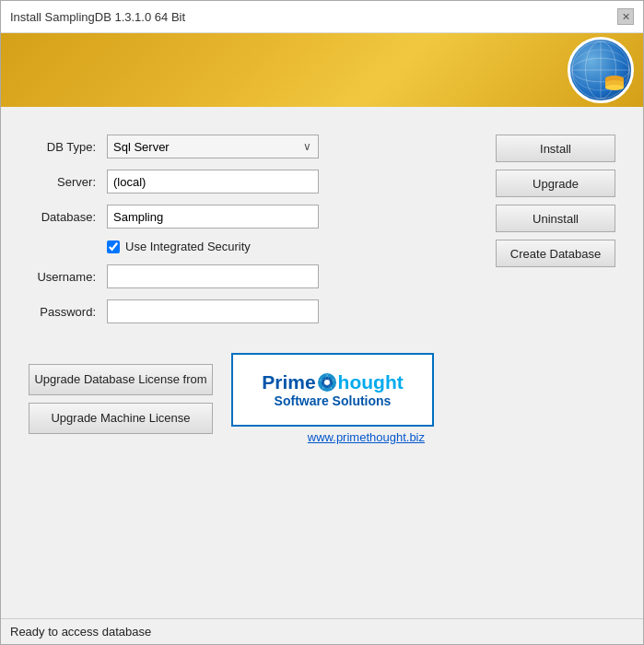 This screenshot has width=644, height=645. What do you see at coordinates (213, 276) in the screenshot?
I see `username-input` at bounding box center [213, 276].